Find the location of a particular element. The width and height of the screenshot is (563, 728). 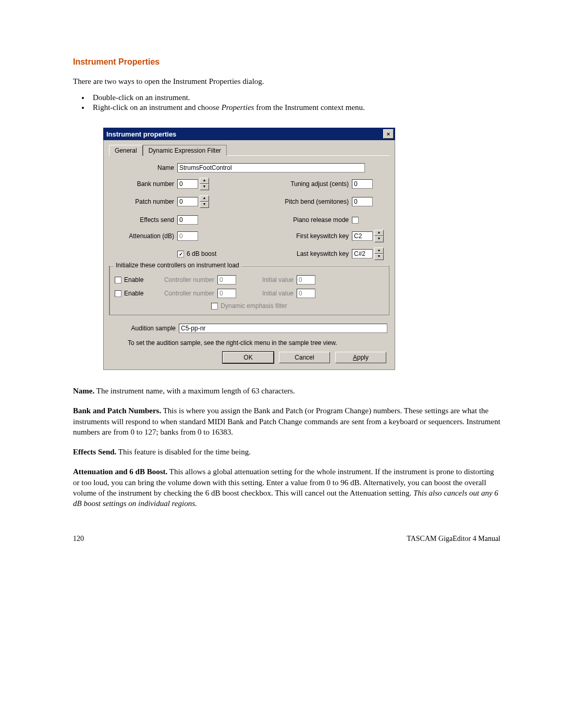

first-keyswitch-input is located at coordinates (362, 236).